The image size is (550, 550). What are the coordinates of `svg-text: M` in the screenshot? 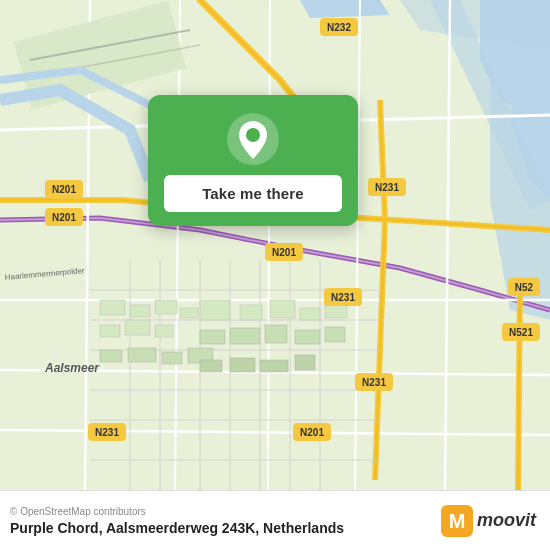 It's located at (458, 521).